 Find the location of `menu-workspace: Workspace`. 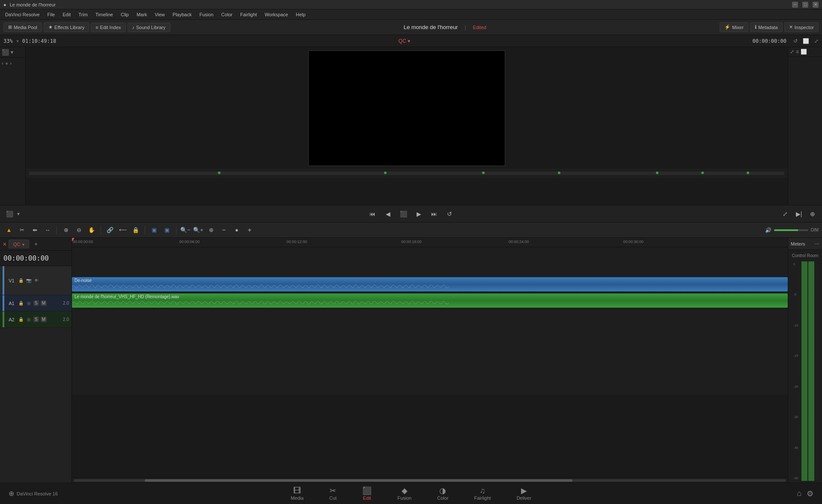

menu-workspace: Workspace is located at coordinates (277, 15).